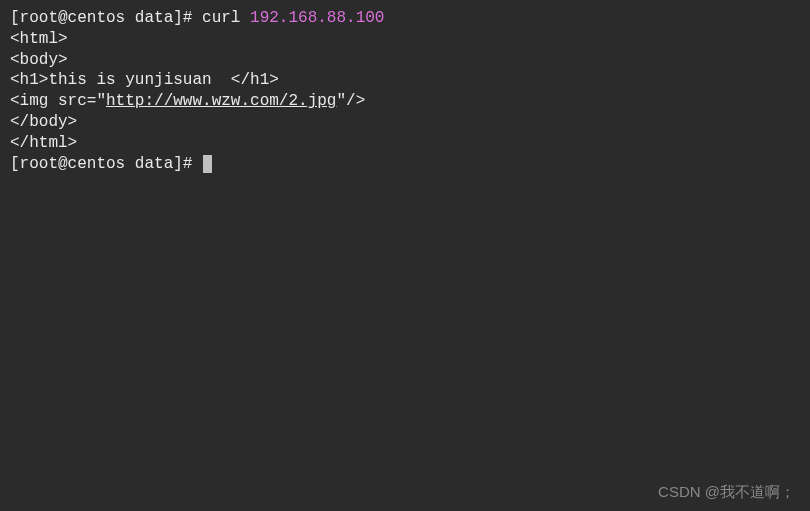 This screenshot has height=511, width=810. I want to click on img-tag-post: "/>, so click(350, 101).